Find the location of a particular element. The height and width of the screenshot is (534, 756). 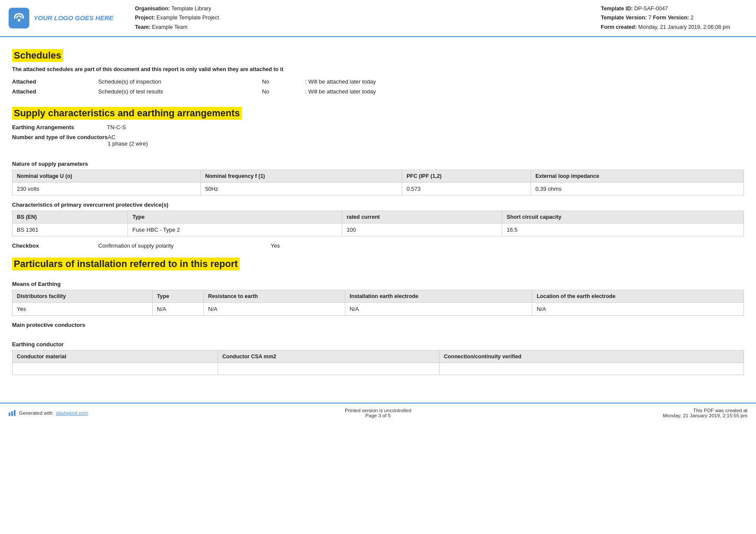

main-protective-heading: Main protective conductors is located at coordinates (378, 325).